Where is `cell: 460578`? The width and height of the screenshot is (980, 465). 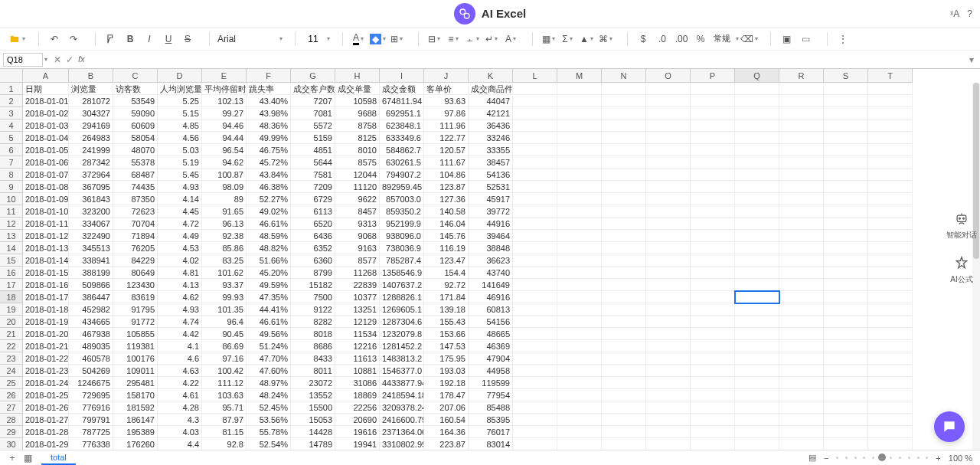 cell: 460578 is located at coordinates (91, 359).